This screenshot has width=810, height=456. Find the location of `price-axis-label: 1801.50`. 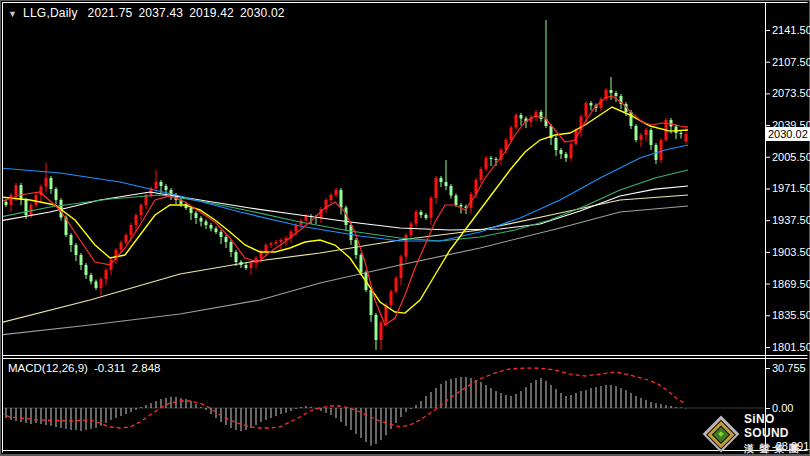

price-axis-label: 1801.50 is located at coordinates (791, 347).